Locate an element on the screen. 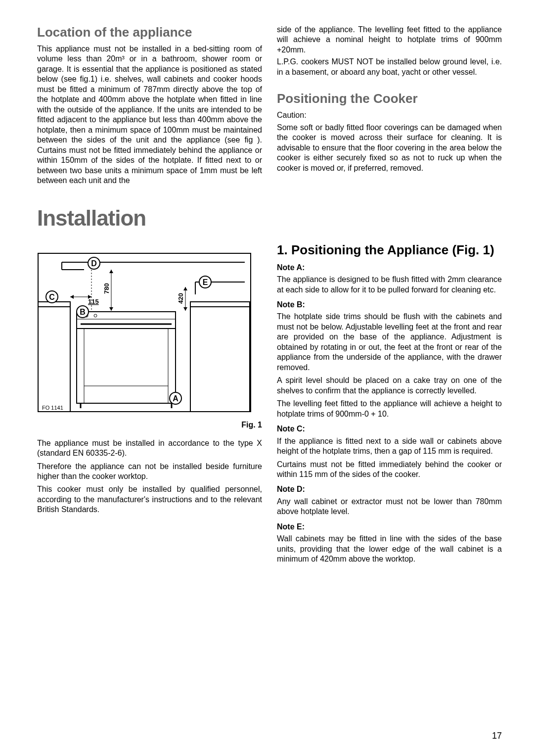 The width and height of the screenshot is (534, 756). note-b-body-1: The hotplate side trims should be flush … is located at coordinates (390, 342).